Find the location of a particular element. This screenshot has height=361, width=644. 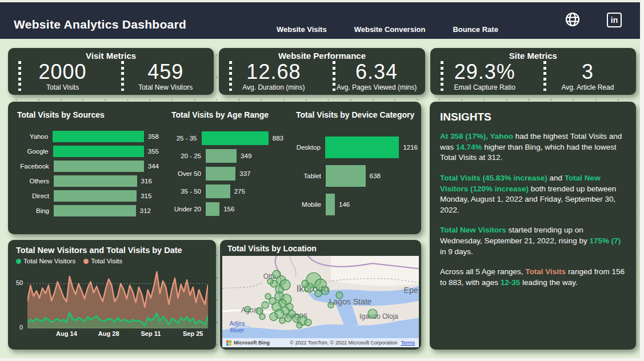

map-copyright: © 2022 TomTom, © 2022 Microsoft Corporat… is located at coordinates (343, 343).